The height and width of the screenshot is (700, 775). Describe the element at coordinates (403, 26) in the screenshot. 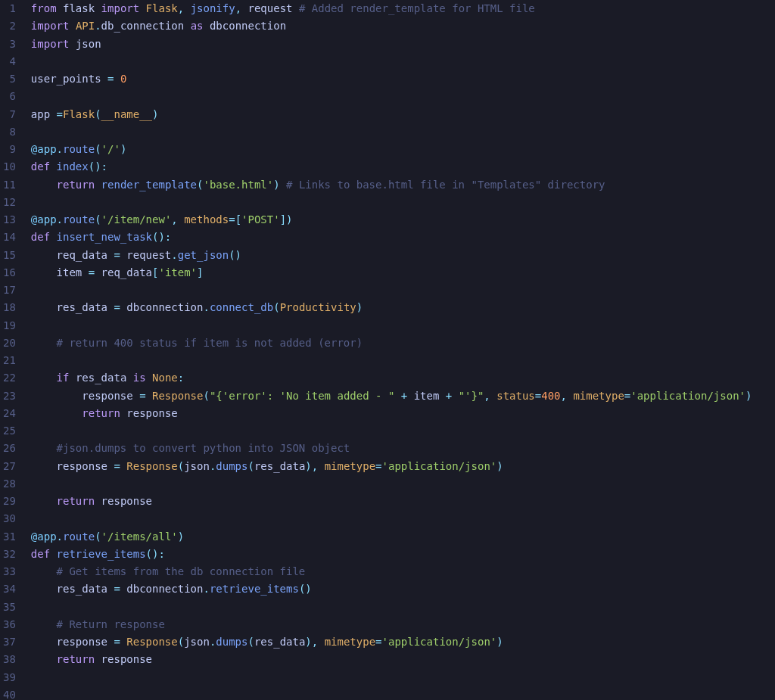

I see `code-line: import API.db_connection as dbconnection` at that location.